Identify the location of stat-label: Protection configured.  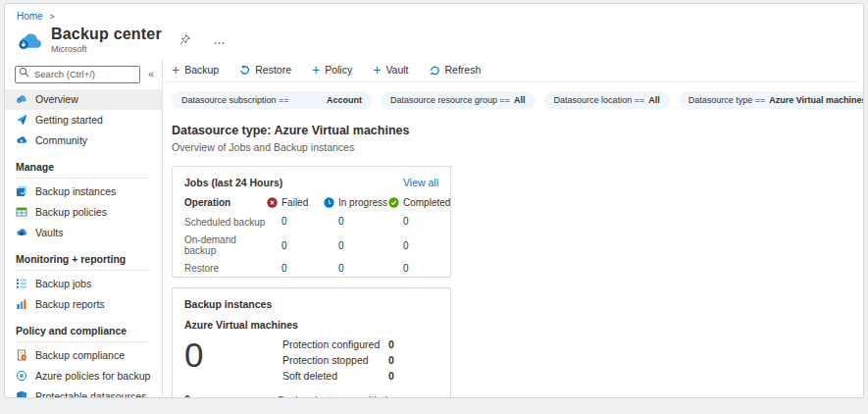
(335, 344).